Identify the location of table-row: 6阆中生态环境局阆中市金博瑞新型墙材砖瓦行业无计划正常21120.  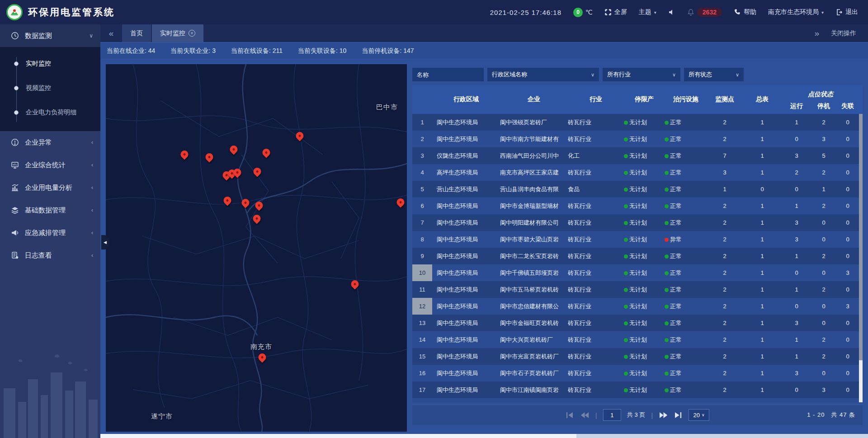
(637, 206).